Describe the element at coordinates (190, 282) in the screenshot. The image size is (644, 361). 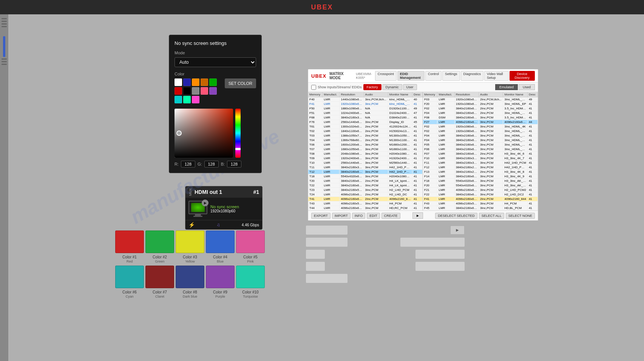
I see `color-item-8: Color #8 Dark blue` at that location.